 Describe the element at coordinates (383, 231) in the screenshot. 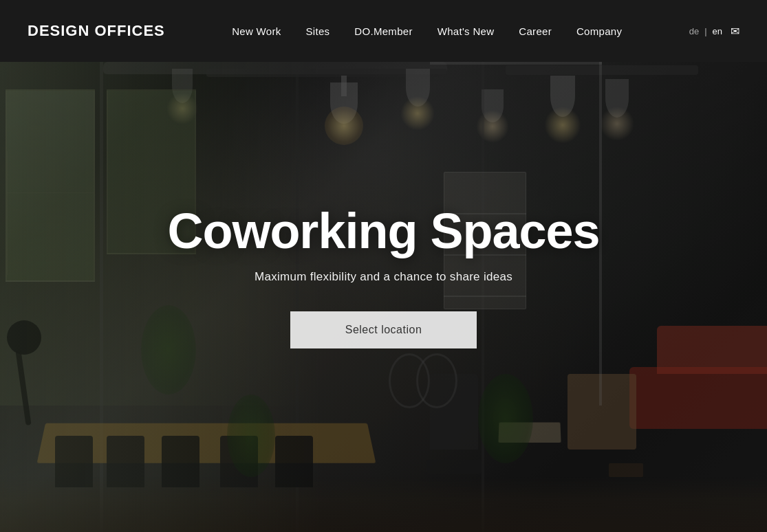

I see `hero-title: Coworking Spaces` at that location.